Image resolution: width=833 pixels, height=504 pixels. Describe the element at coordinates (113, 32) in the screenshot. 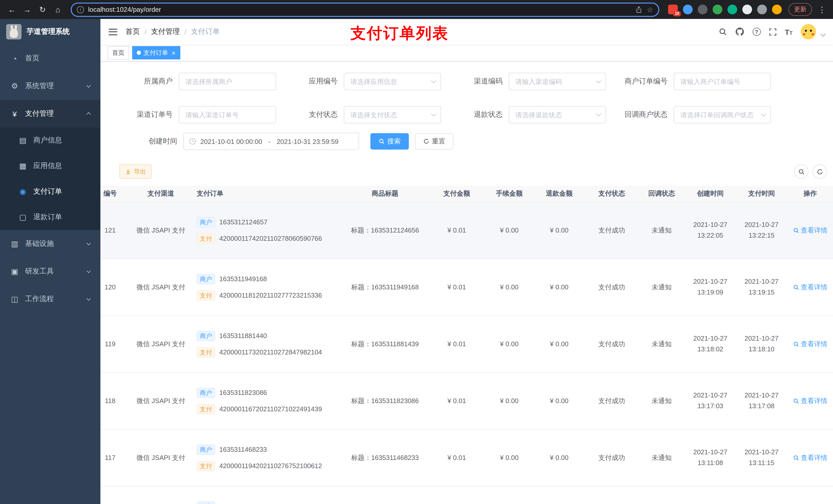

I see `sidebar-toggle-icon` at that location.